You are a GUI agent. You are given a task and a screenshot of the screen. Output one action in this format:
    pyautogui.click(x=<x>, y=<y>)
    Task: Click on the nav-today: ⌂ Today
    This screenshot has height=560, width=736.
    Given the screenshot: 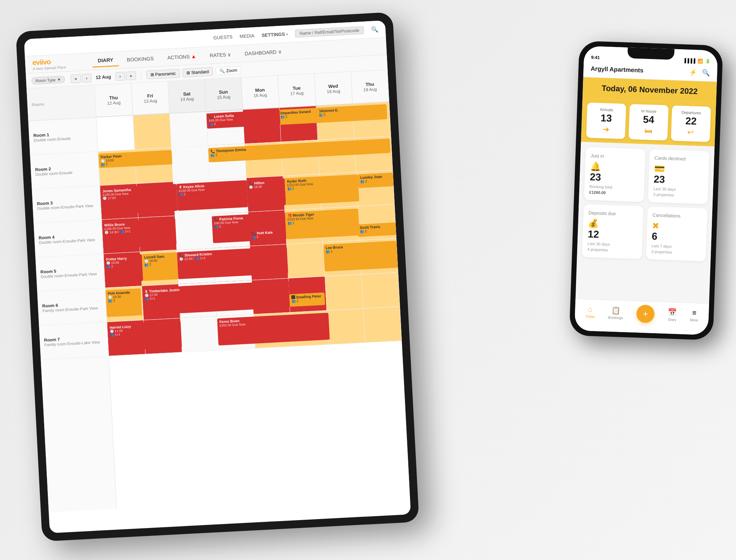 What is the action you would take?
    pyautogui.click(x=590, y=312)
    